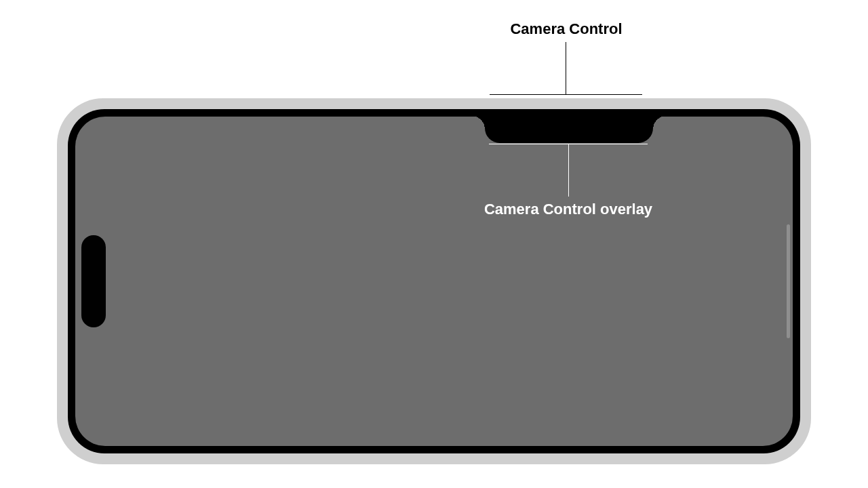 The height and width of the screenshot is (488, 868). Describe the element at coordinates (569, 130) in the screenshot. I see `camera-control-overlay-region` at that location.